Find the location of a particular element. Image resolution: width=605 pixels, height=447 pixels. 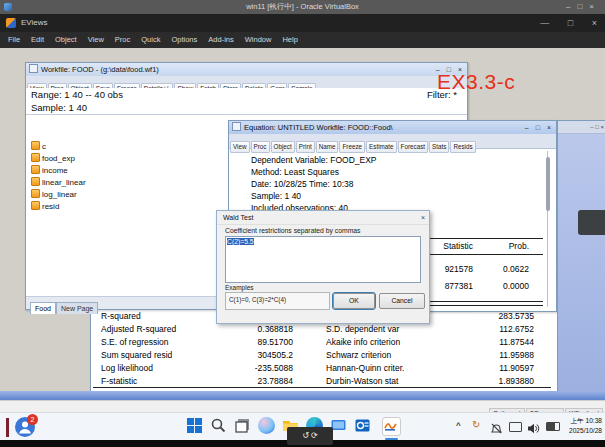

stat-label2: Durbin-Watson stat is located at coordinates (389, 381).